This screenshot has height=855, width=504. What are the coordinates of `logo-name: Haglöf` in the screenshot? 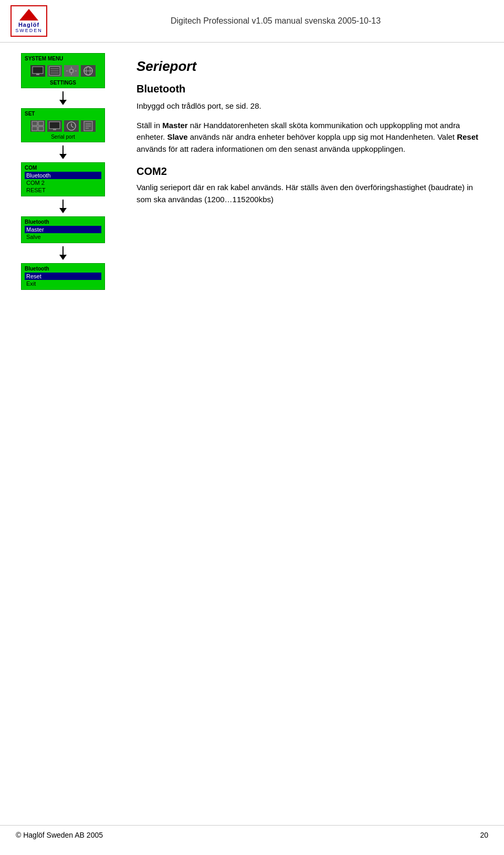 It's located at (29, 25).